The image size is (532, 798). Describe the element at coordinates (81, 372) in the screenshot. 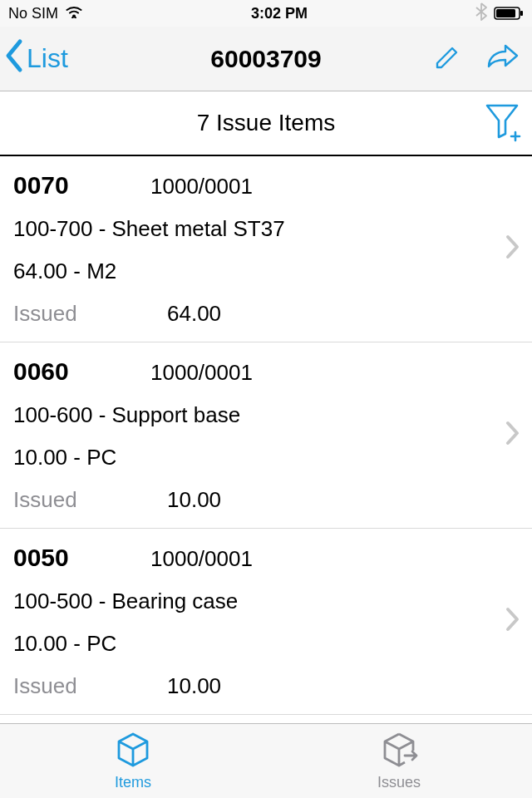

I see `item-id: 0060` at that location.